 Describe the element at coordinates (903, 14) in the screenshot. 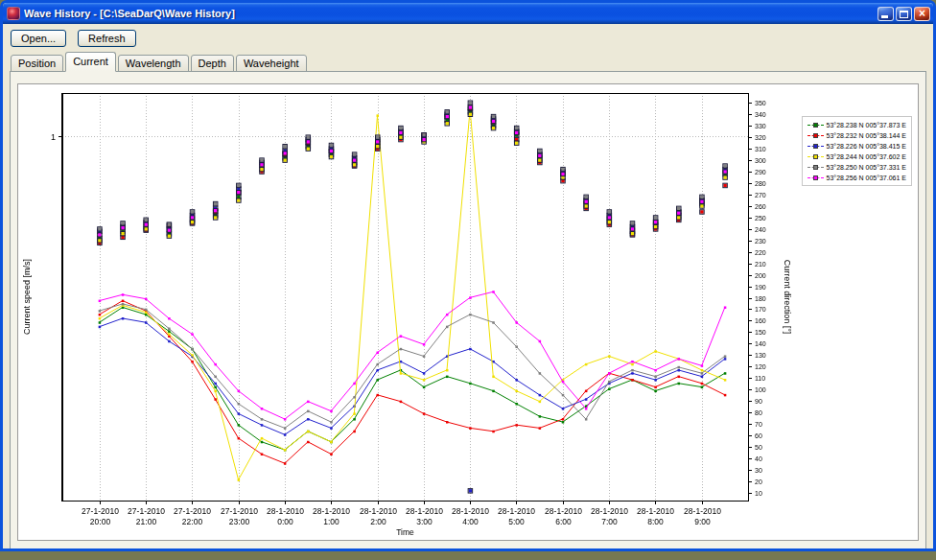

I see `maximize-icon` at that location.